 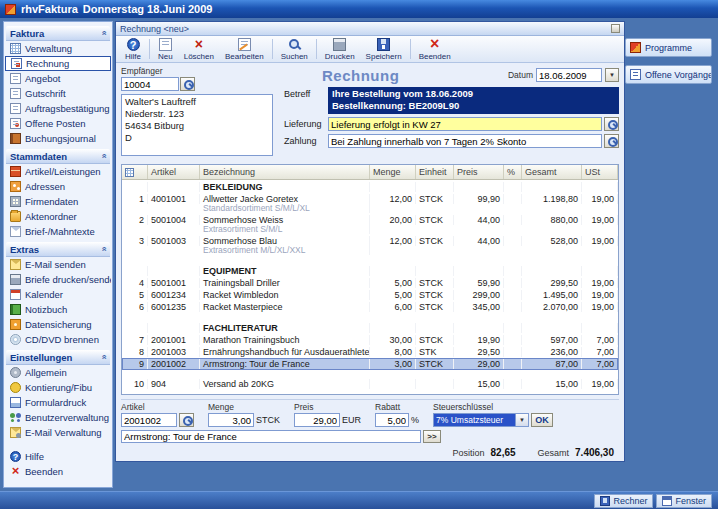 What do you see at coordinates (392, 420) in the screenshot?
I see `rabatt-input` at bounding box center [392, 420].